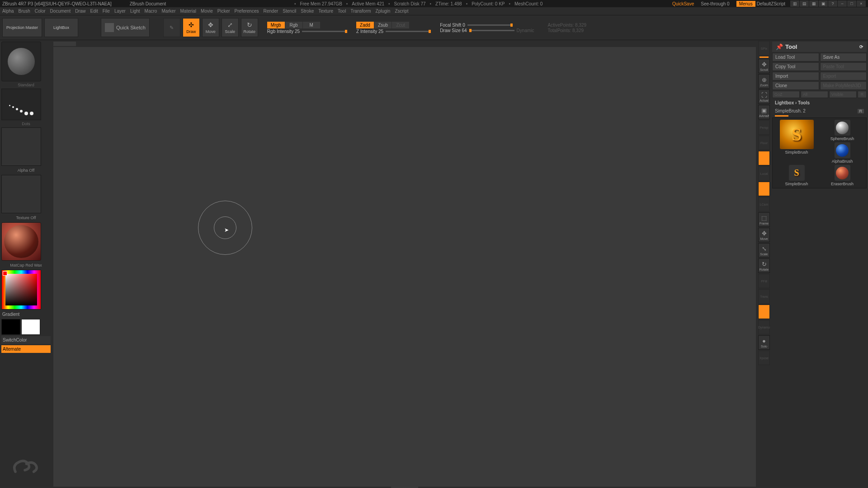  Describe the element at coordinates (24, 11) in the screenshot. I see `menu-brush: Brush` at that location.